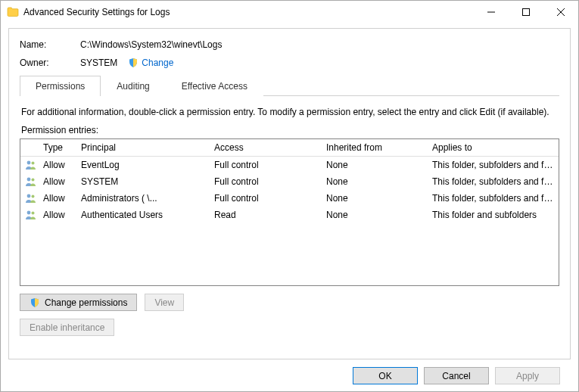 The height and width of the screenshot is (392, 579). What do you see at coordinates (13, 12) in the screenshot?
I see `folder-icon` at bounding box center [13, 12].